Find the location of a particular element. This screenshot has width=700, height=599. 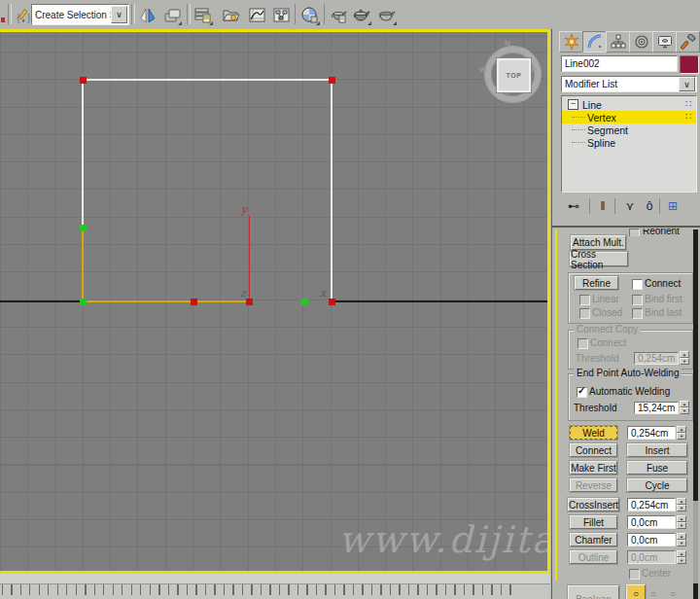

tab-display is located at coordinates (665, 42).